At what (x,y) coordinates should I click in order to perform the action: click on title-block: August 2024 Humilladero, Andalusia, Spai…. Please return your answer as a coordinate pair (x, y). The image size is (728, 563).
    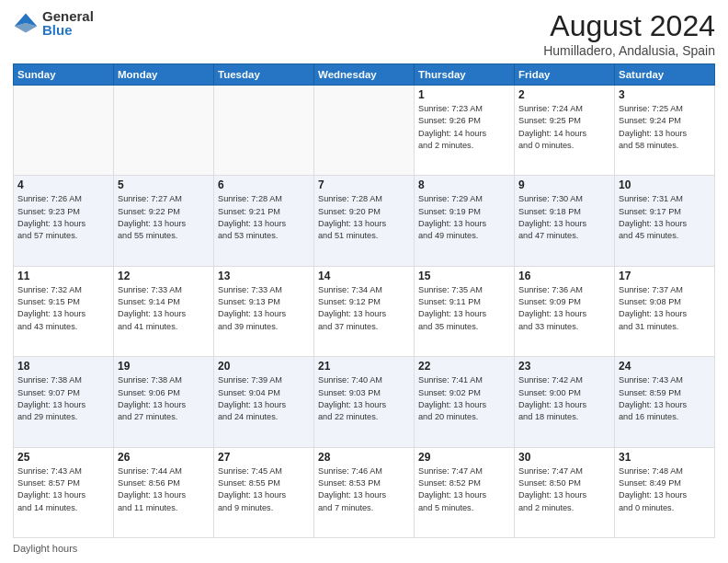
    Looking at the image, I should click on (629, 33).